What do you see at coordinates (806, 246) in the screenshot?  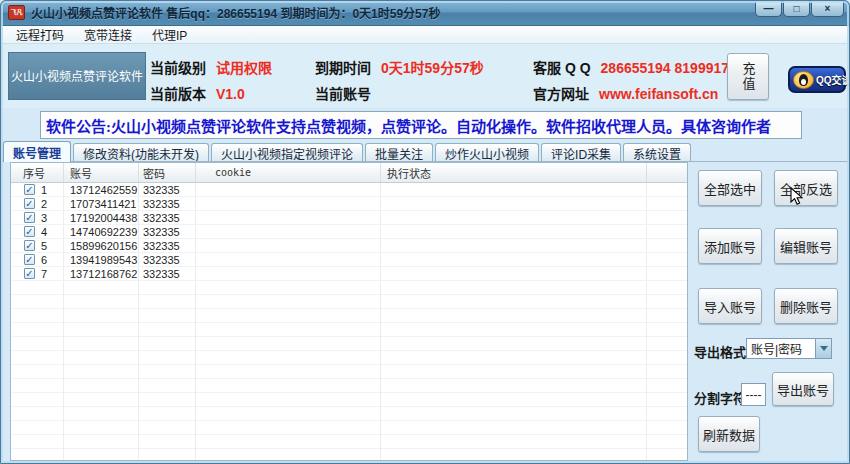 I see `edit-account-button: 编辑账号` at bounding box center [806, 246].